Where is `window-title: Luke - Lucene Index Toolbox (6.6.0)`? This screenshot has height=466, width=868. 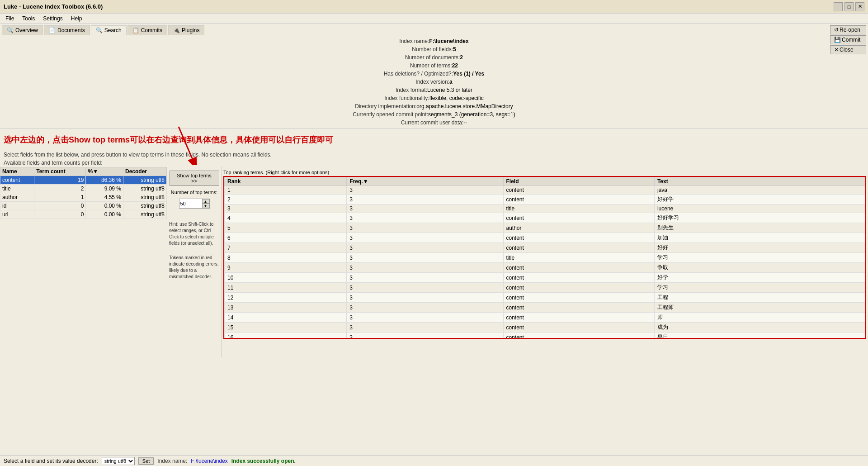
window-title: Luke - Lucene Index Toolbox (6.6.0) is located at coordinates (53, 6).